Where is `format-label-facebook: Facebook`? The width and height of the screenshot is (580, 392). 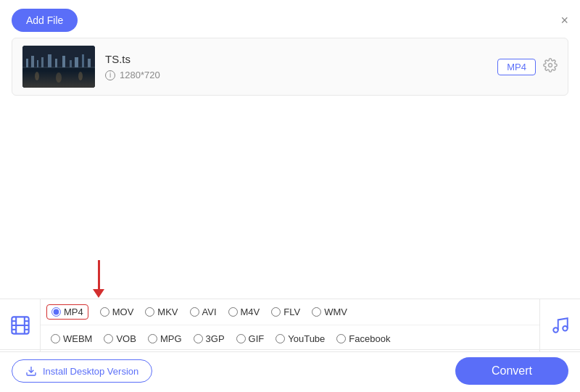 format-label-facebook: Facebook is located at coordinates (370, 339).